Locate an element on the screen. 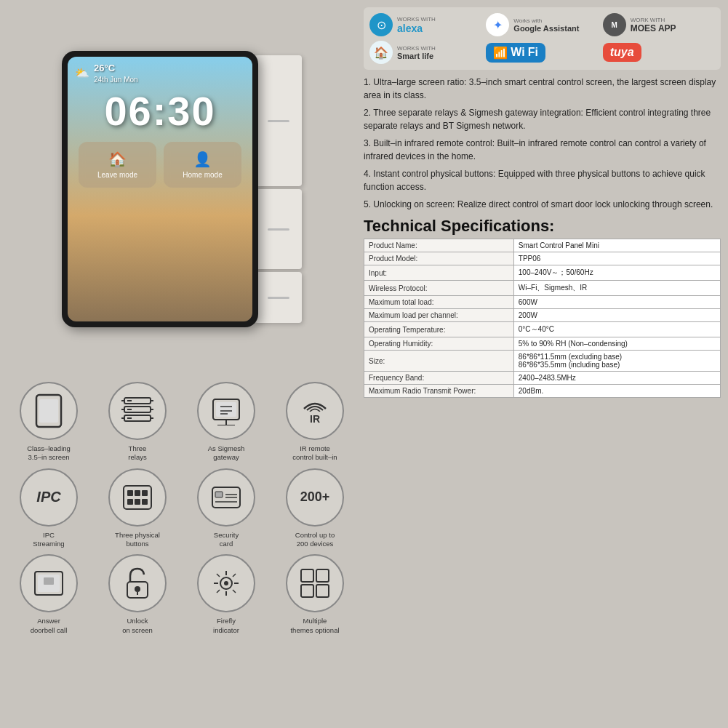 The height and width of the screenshot is (728, 728). table-row: Product Model:TPP06 is located at coordinates (543, 259).